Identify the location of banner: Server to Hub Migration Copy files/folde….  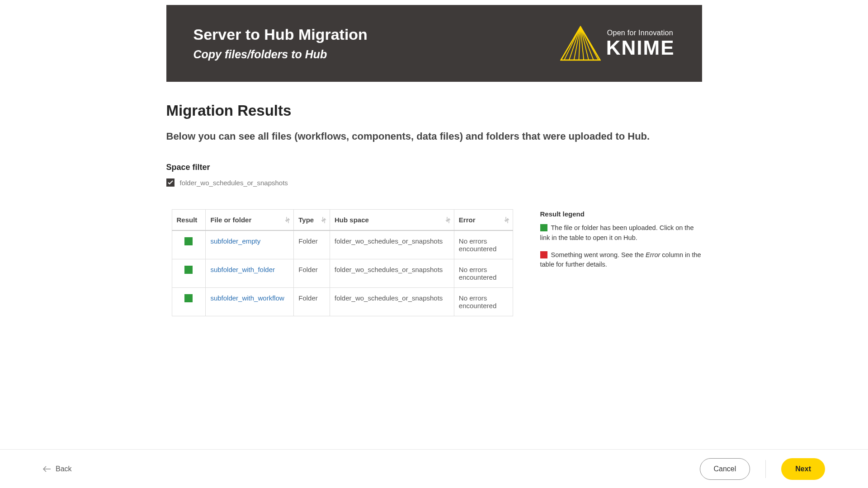
(434, 43).